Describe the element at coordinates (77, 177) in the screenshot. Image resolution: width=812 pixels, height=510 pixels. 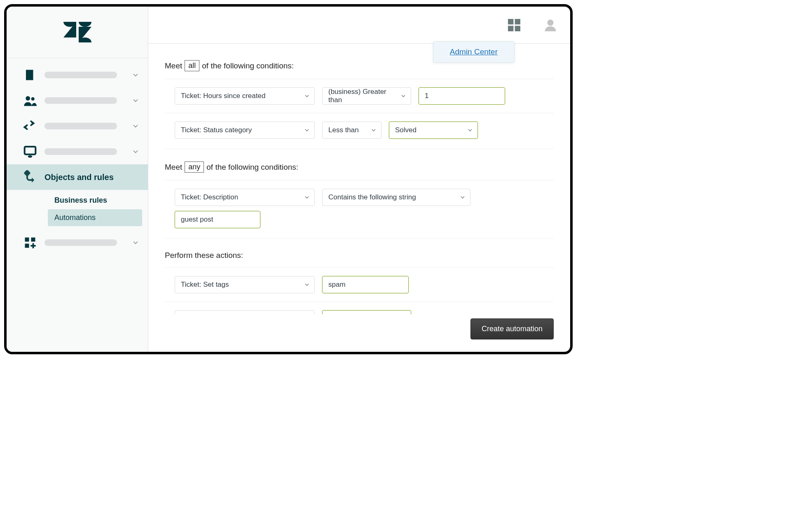
I see `sidebar-item-objects-rules: Objects and rules` at that location.